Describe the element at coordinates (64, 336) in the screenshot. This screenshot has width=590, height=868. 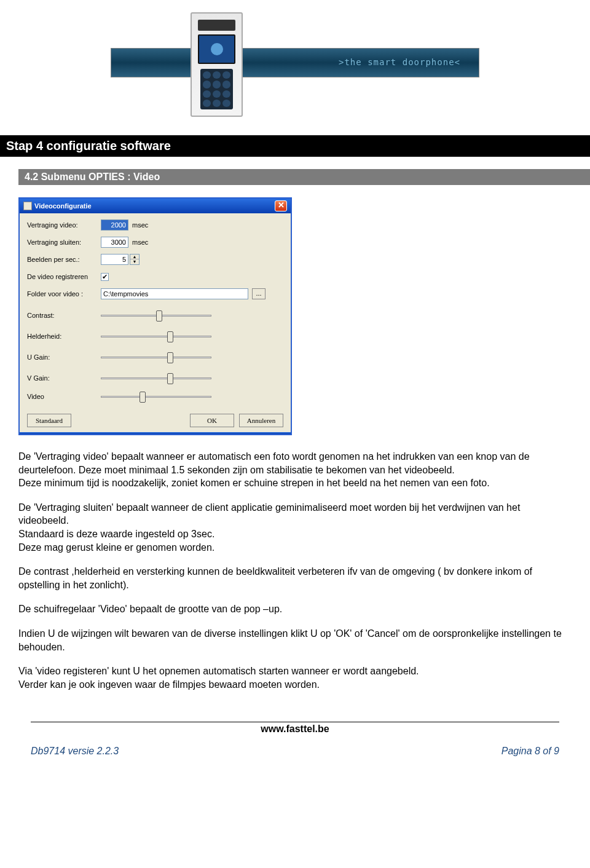
I see `label-helderheid: Helderheid:` at that location.